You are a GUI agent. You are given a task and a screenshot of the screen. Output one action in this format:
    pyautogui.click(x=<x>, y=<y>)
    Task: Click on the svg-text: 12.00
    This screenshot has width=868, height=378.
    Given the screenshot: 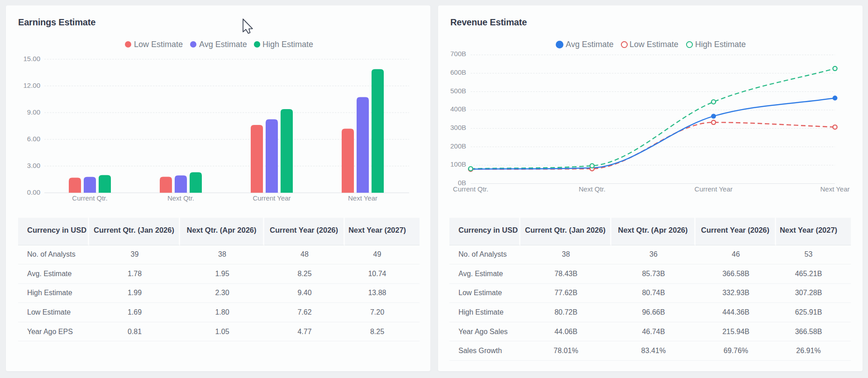 What is the action you would take?
    pyautogui.click(x=32, y=85)
    